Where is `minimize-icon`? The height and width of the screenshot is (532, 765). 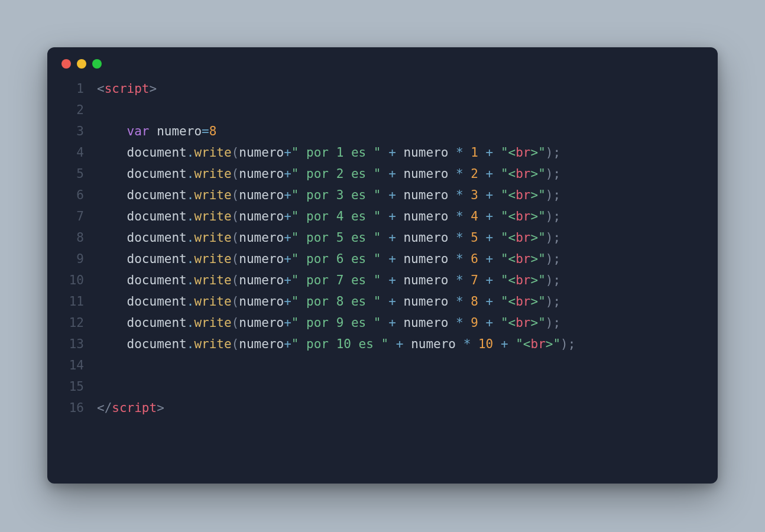 minimize-icon is located at coordinates (82, 64).